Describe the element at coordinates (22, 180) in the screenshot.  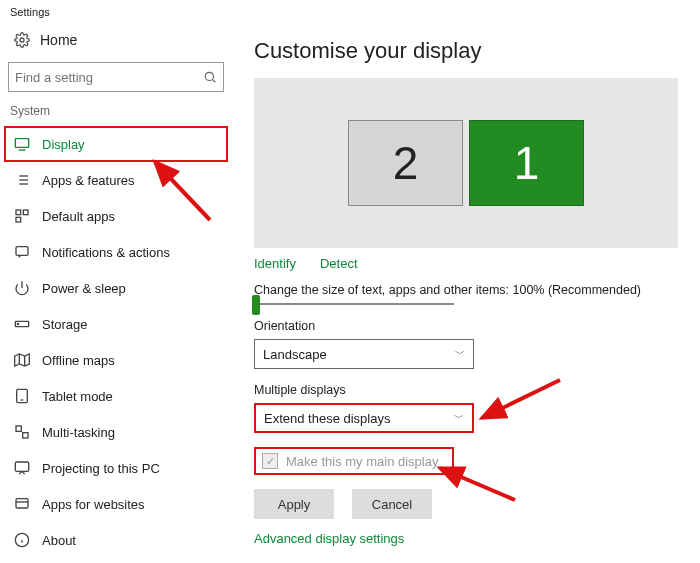
I see `list-icon` at that location.